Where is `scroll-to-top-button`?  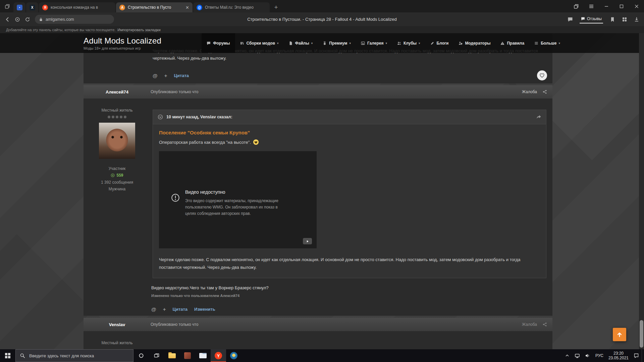 scroll-to-top-button is located at coordinates (620, 335).